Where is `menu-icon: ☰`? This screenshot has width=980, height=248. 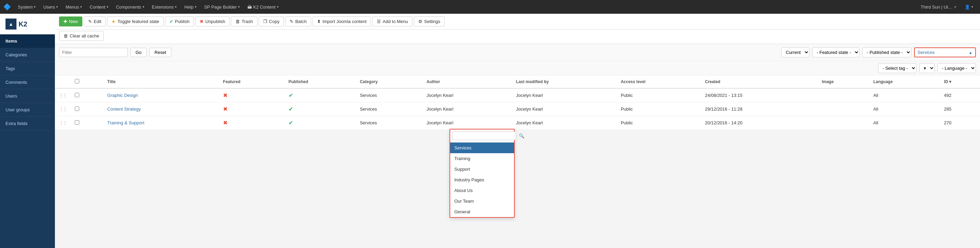 menu-icon: ☰ is located at coordinates (379, 21).